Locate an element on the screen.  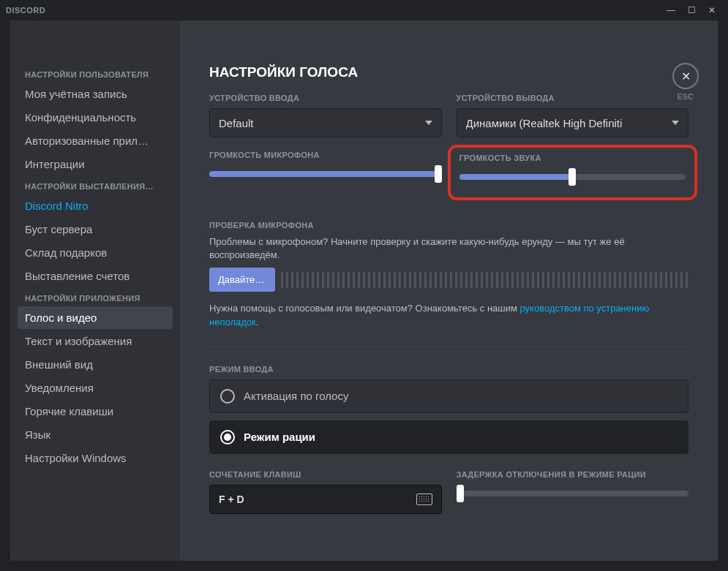
sidebar-header-billing: НАСТРОЙКИ ВЫСТАВЛЕНИЯ… is located at coordinates (95, 185).